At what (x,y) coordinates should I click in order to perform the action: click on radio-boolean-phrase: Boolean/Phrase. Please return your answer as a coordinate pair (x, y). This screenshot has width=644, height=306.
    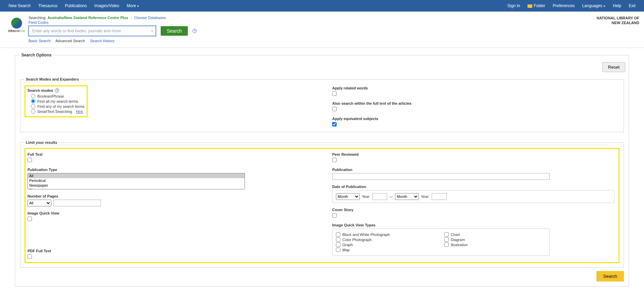
    Looking at the image, I should click on (58, 96).